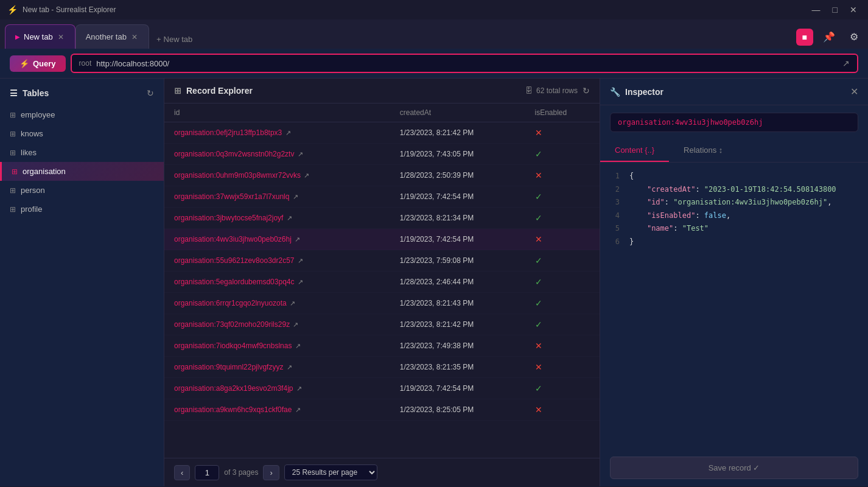 This screenshot has width=868, height=487. Describe the element at coordinates (278, 175) in the screenshot. I see `cell-id: organisation:0uhm9m03p8wmxr72vvks ↗` at that location.